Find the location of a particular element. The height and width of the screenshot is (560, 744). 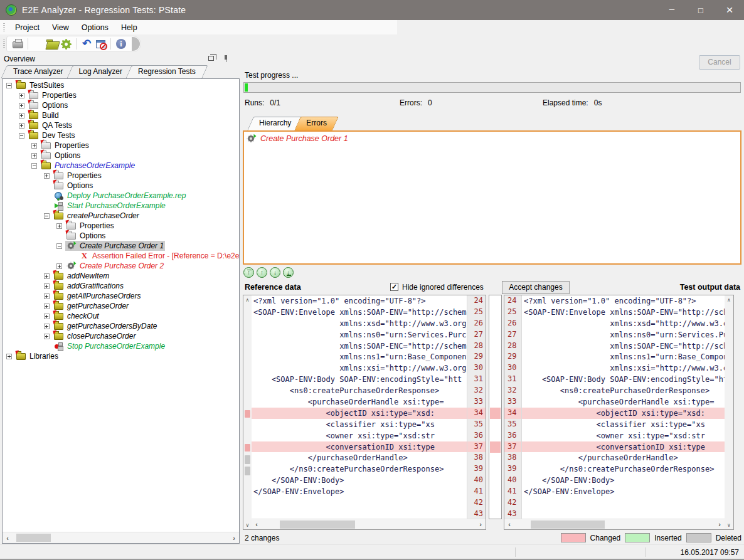

tree-item-label: Properties is located at coordinates (97, 226).